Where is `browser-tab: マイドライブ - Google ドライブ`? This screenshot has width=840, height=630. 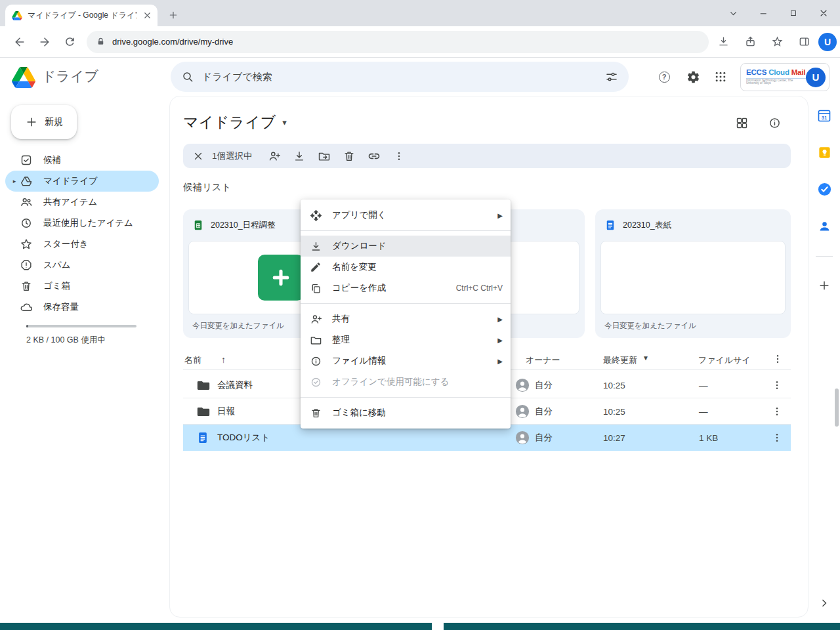 browser-tab: マイドライブ - Google ドライブ is located at coordinates (81, 16).